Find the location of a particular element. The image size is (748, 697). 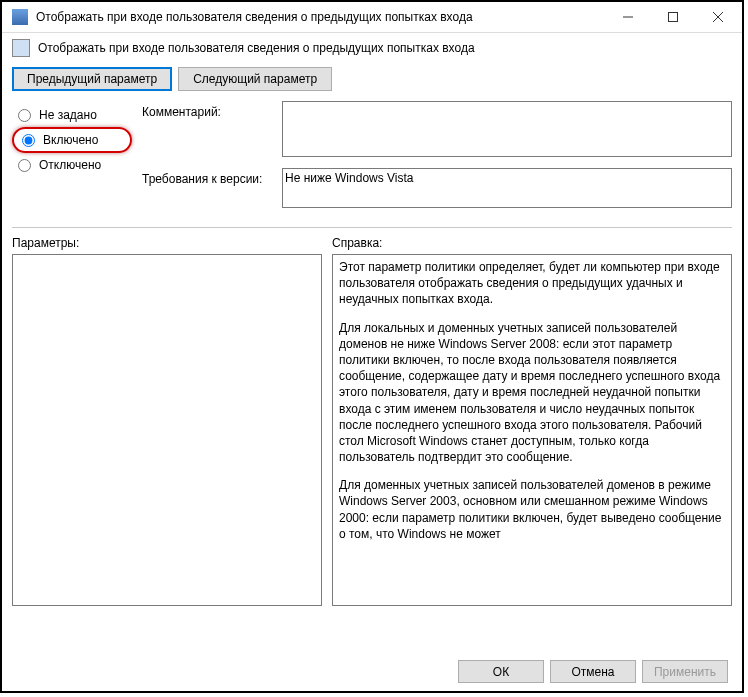

help-paragraph: Для локальных и доменных учетных записей… is located at coordinates (532, 393).